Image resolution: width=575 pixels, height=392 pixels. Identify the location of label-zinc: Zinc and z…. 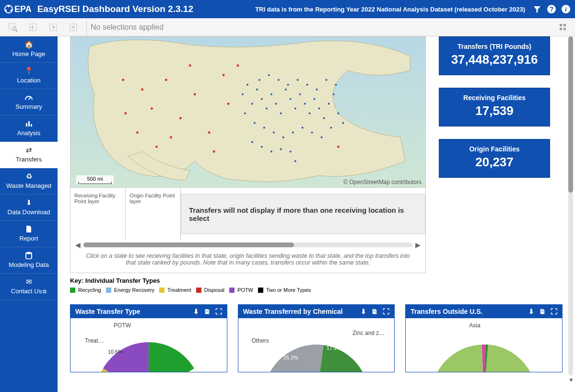
(368, 333).